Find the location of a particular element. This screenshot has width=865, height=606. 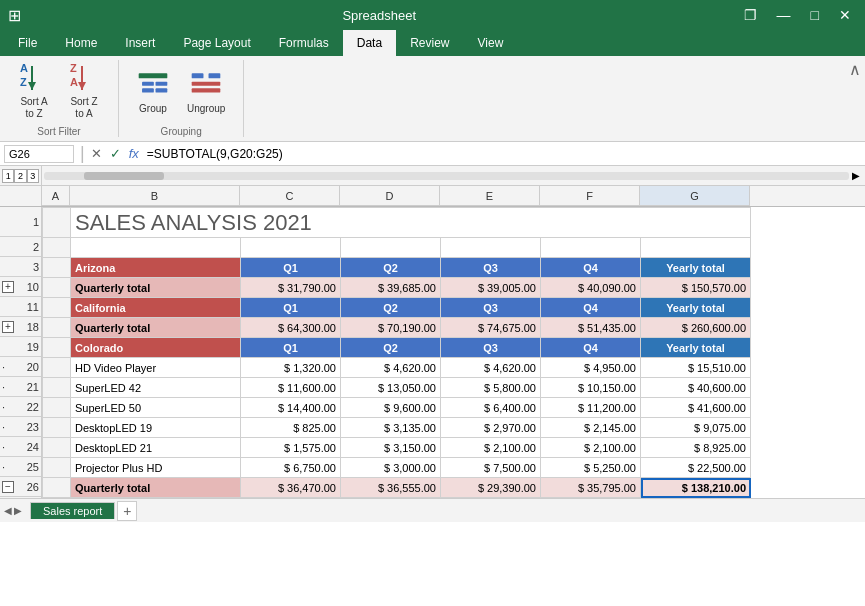

cell-g11-yearly: Yearly total is located at coordinates (696, 308).